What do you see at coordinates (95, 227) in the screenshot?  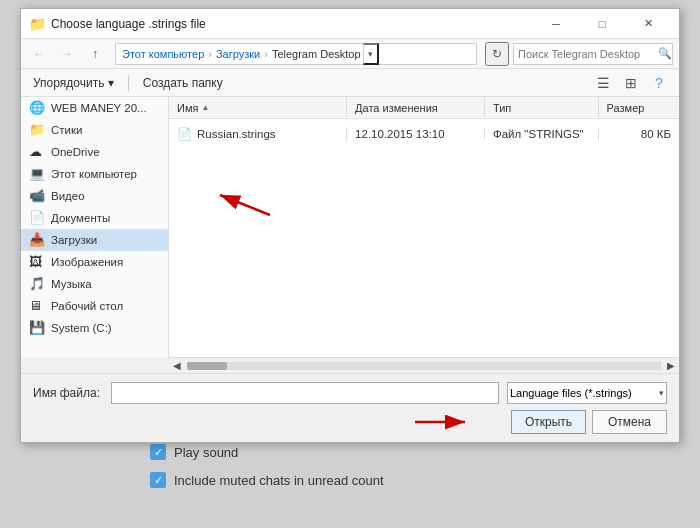 I see `sidebar: 🌐 WEB MANEY 20... 📁 Стики ☁ OneDrive 💻 Э…` at bounding box center [95, 227].